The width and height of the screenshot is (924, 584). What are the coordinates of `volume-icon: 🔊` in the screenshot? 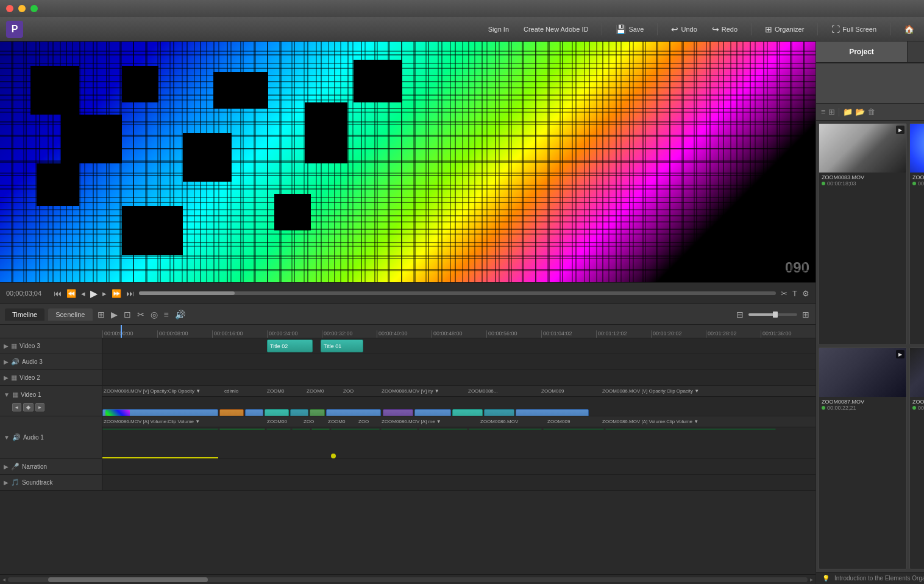 It's located at (180, 315).